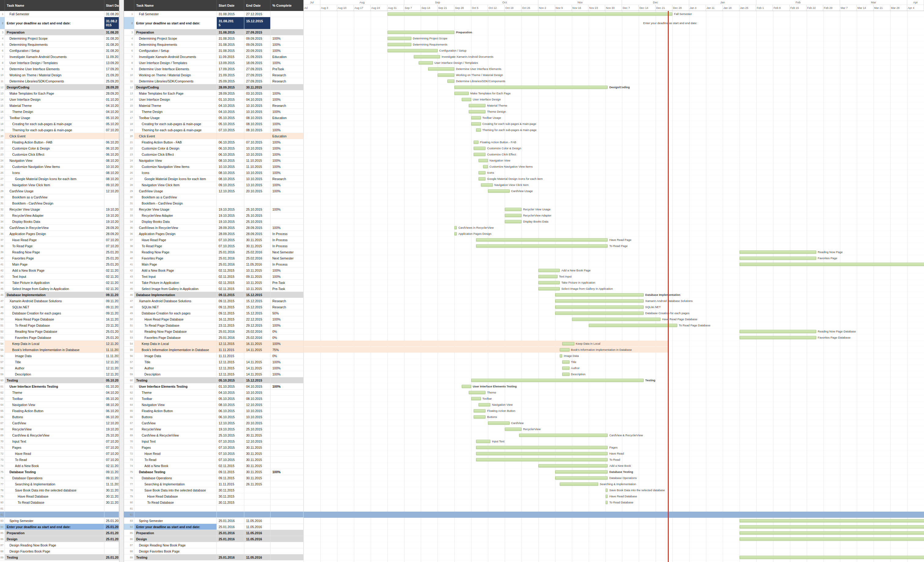 This screenshot has width=924, height=562. I want to click on task-name-cell: Customize Color & Design, so click(176, 148).